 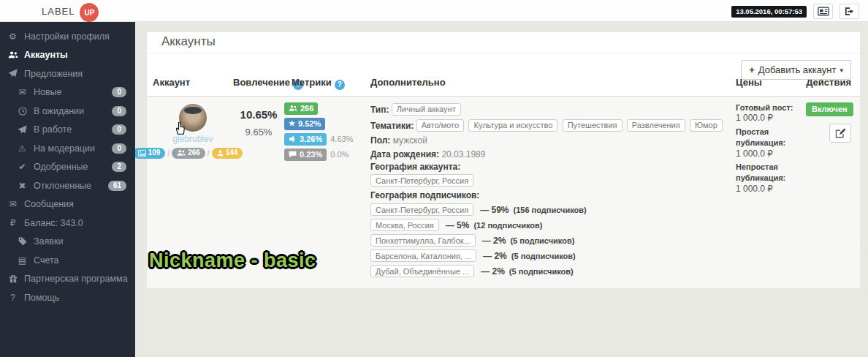 What do you see at coordinates (842, 70) in the screenshot?
I see `chevron-down-icon: ▾` at bounding box center [842, 70].